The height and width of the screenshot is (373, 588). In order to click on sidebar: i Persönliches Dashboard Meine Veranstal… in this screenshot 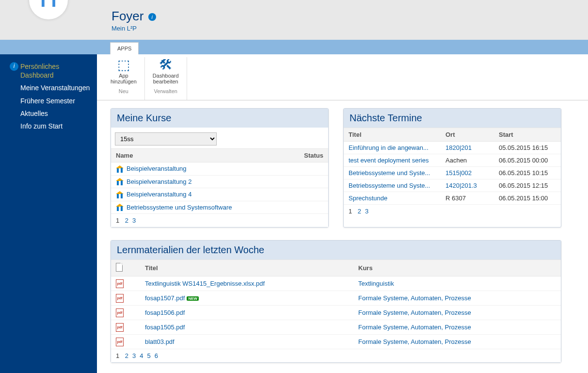, I will do `click(48, 213)`.